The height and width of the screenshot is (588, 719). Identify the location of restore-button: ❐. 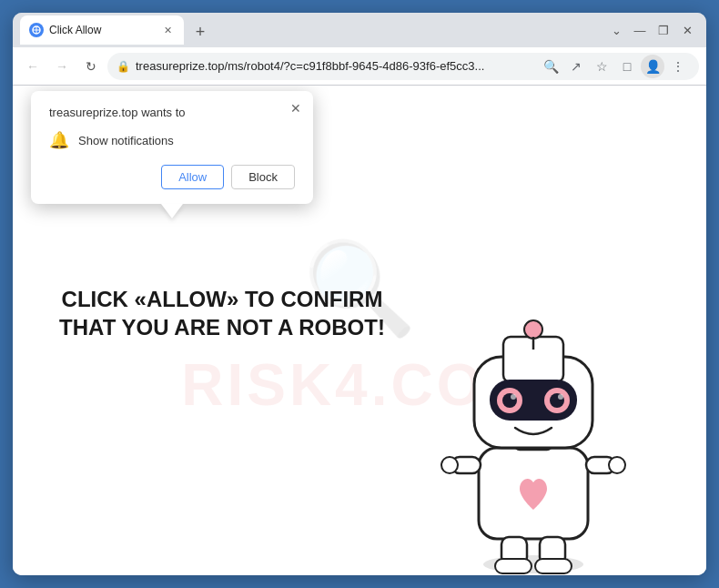
(663, 30).